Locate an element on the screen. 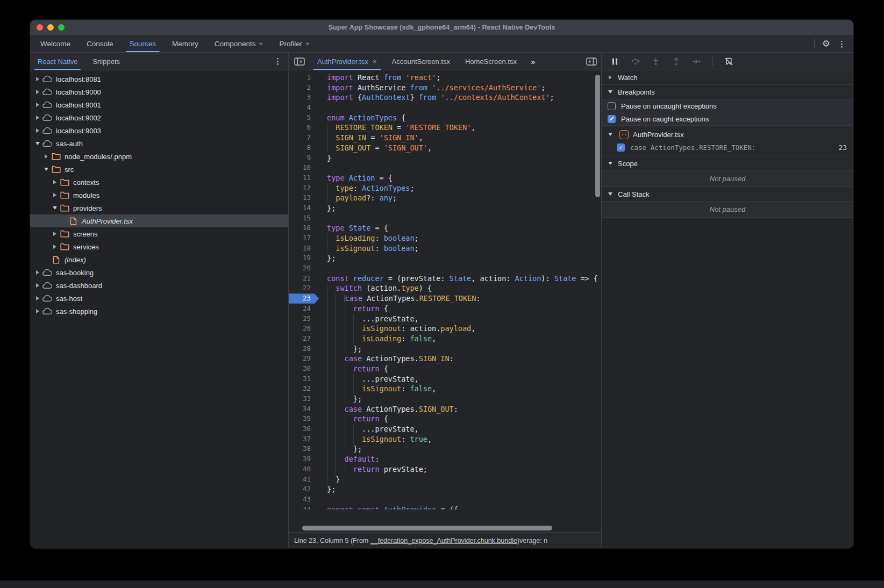 Image resolution: width=884 pixels, height=588 pixels. breakpoint-file-header: ‹› AuthProvider.tsx is located at coordinates (728, 134).